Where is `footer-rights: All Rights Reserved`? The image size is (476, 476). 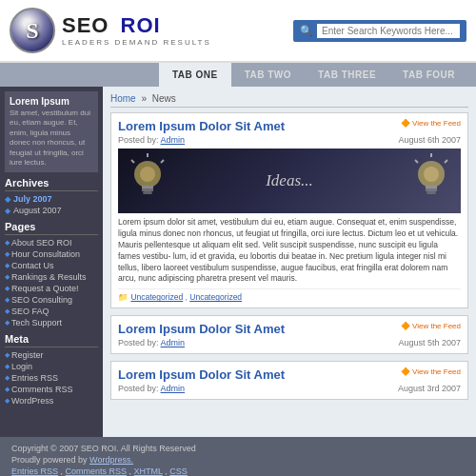 footer-rights: All Rights Reserved is located at coordinates (158, 448).